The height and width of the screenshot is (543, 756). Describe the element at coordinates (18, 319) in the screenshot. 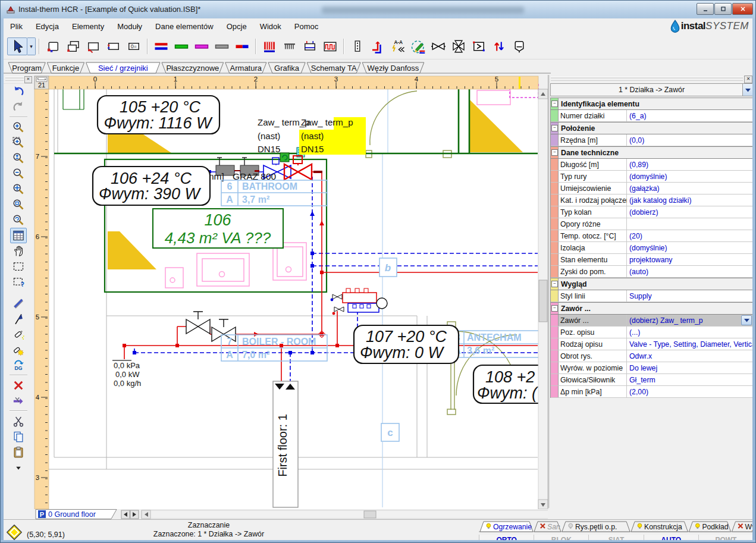

I see `palette-button-draw-flag` at that location.